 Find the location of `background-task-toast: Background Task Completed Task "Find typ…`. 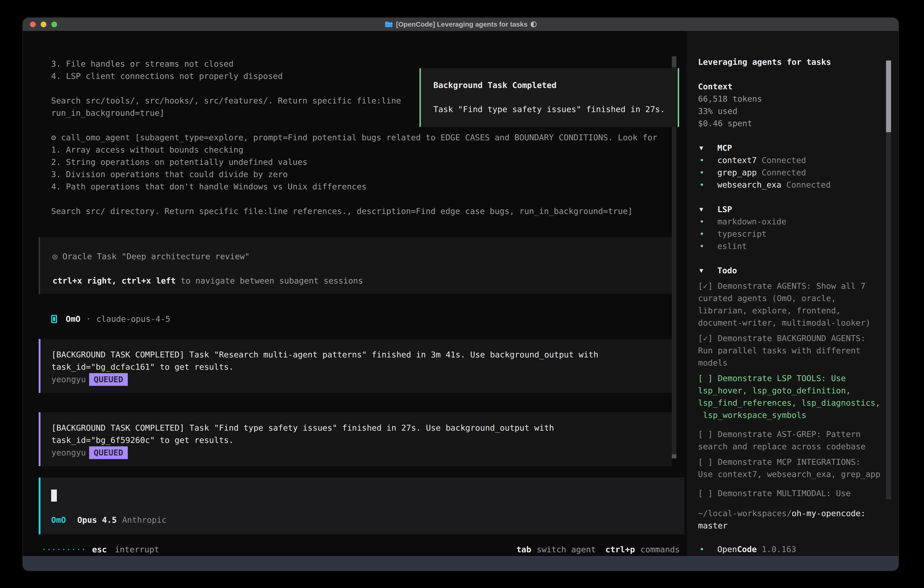

background-task-toast: Background Task Completed Task "Find typ… is located at coordinates (549, 97).